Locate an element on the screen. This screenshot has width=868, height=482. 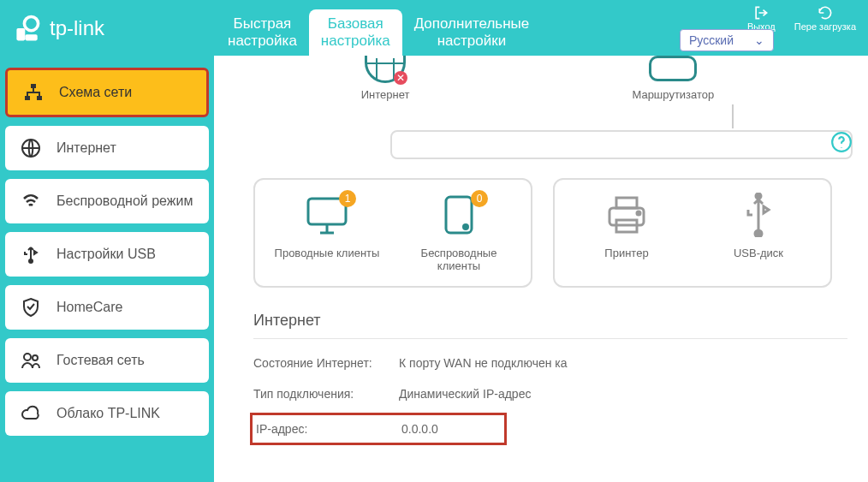
sidebar-item-guest: Гостевая сеть is located at coordinates (107, 360).